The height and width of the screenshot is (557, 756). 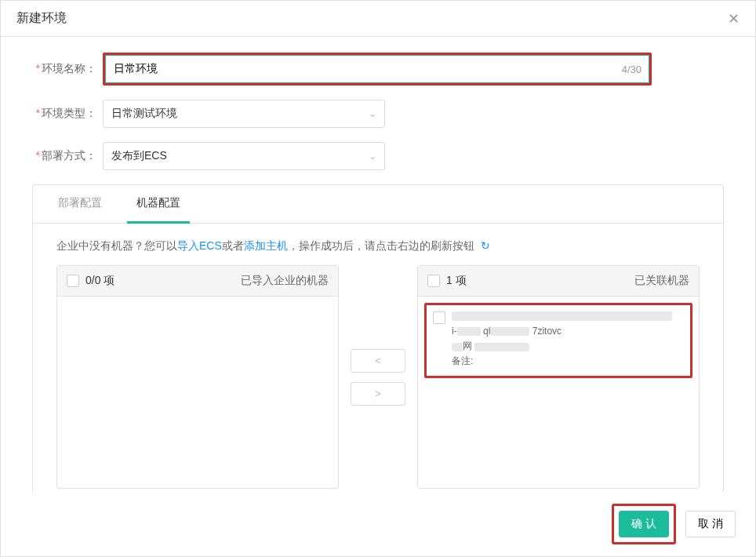 I want to click on select-all-right-checkbox, so click(x=434, y=281).